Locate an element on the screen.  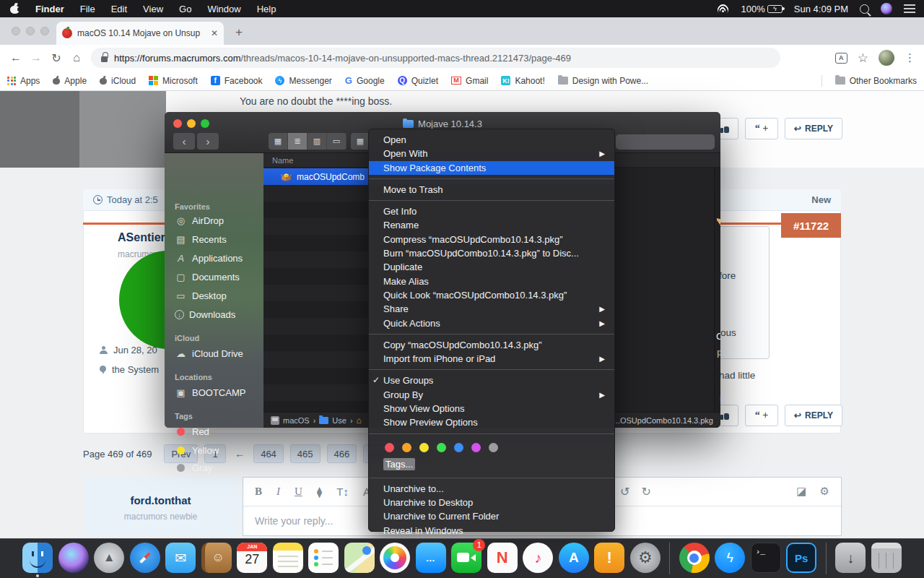
dock-item-maps is located at coordinates (359, 558).